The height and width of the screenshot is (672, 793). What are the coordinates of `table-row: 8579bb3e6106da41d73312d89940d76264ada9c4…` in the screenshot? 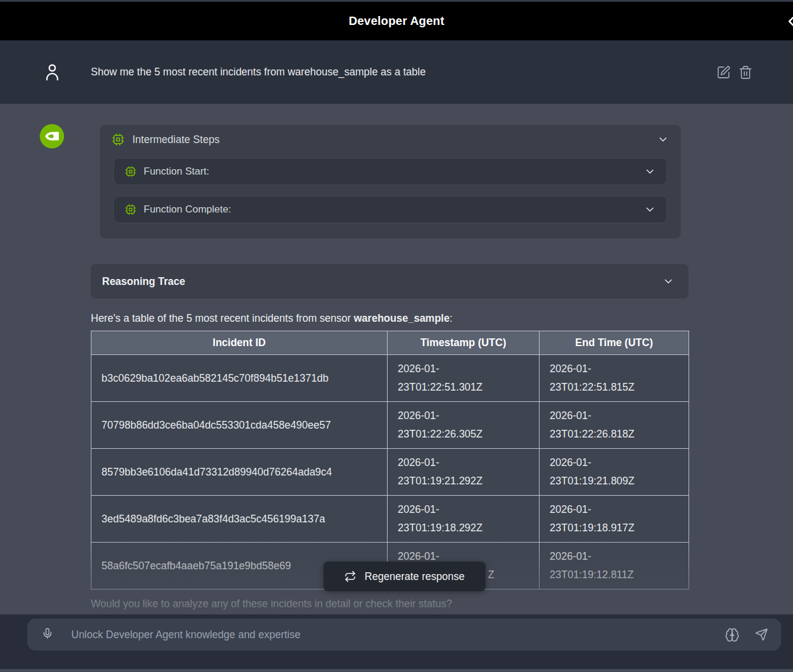 It's located at (391, 473).